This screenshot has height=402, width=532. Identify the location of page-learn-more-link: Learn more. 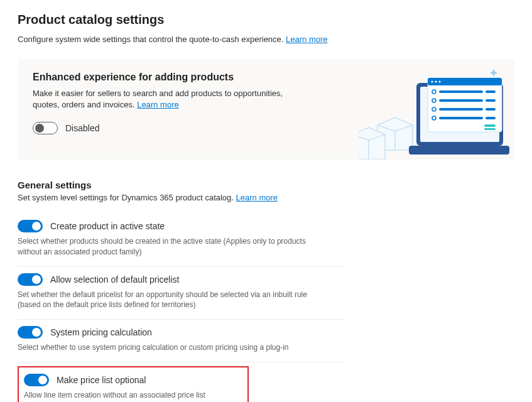
(307, 39).